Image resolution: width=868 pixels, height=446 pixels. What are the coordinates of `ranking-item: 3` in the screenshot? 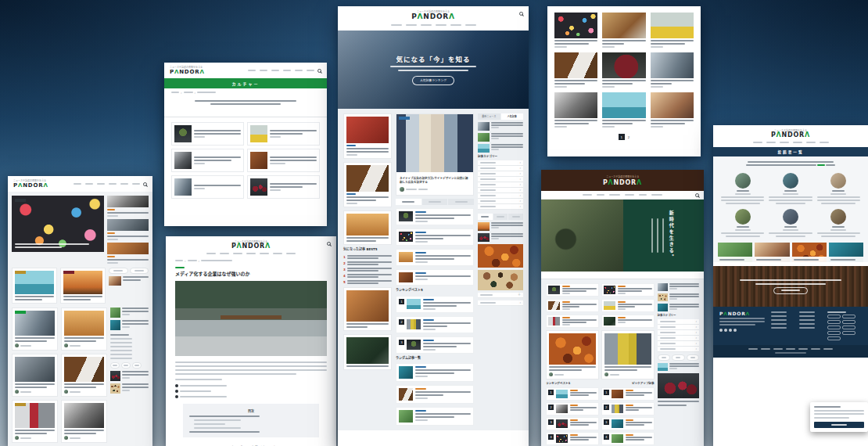 It's located at (435, 345).